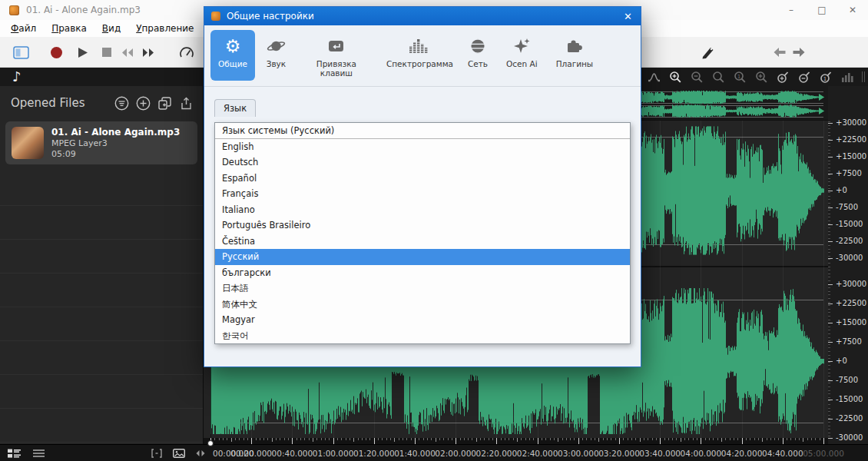 The height and width of the screenshot is (461, 868). I want to click on window-title: 01. Ai - Alone Again.mp3, so click(83, 10).